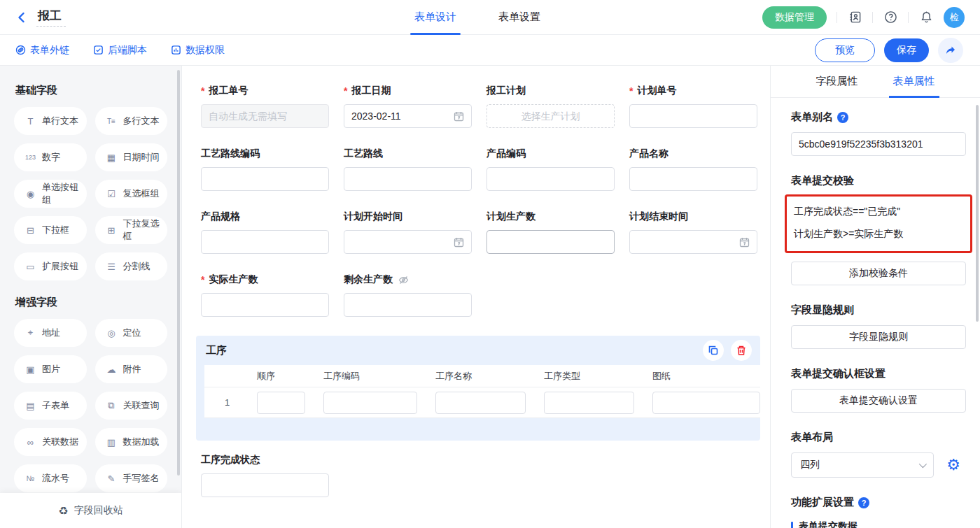 Image resolution: width=980 pixels, height=528 pixels. Describe the element at coordinates (132, 121) in the screenshot. I see `field-type-multi-line-text: T≡多行文本` at that location.